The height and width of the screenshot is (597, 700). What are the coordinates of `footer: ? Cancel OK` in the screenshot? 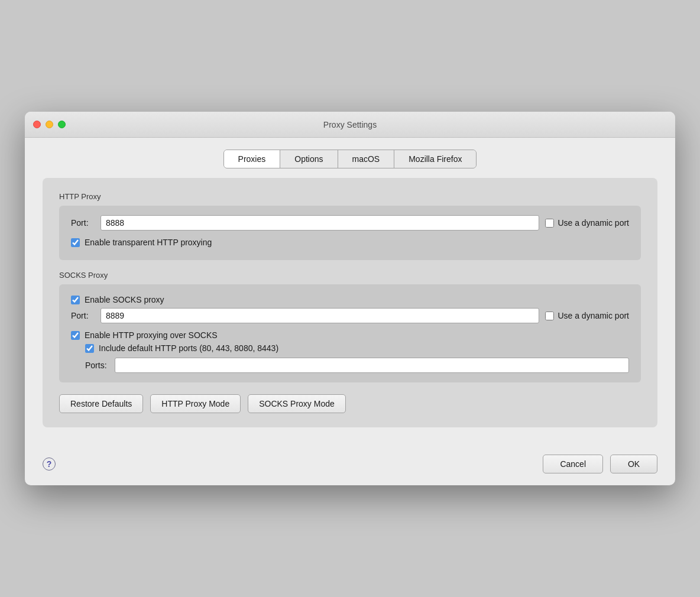 It's located at (350, 465).